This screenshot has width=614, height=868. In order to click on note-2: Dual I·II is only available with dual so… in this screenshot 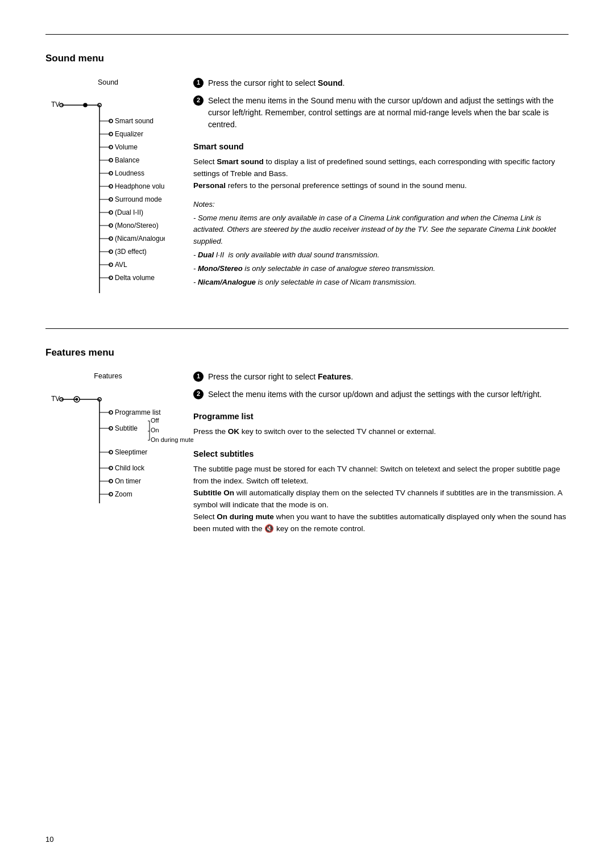, I will do `click(381, 255)`.